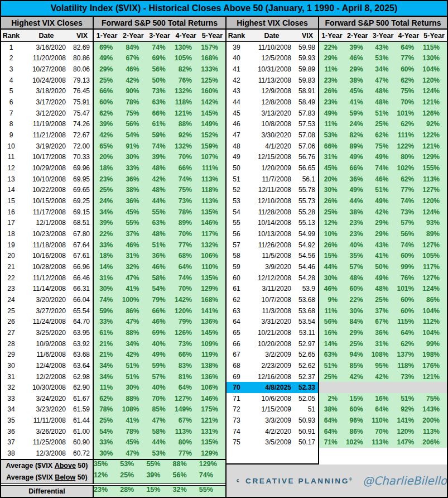  I want to click on vix-cell: 67.80, so click(83, 234).